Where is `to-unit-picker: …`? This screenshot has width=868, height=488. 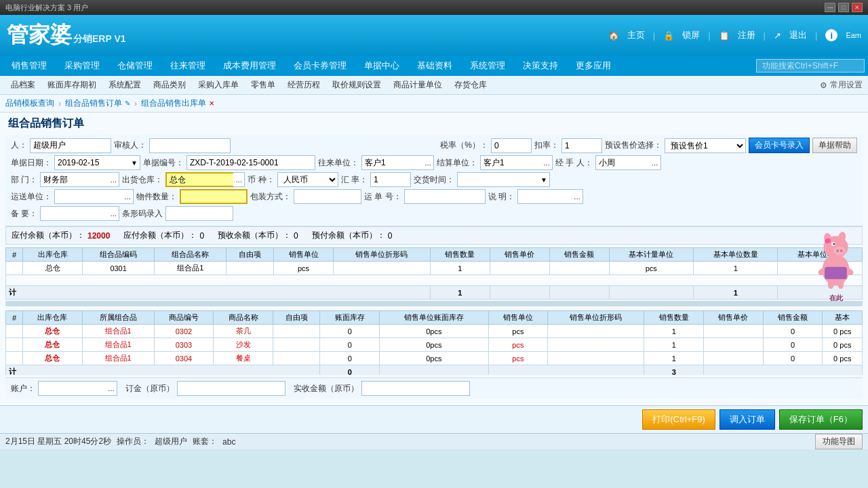
to-unit-picker: … is located at coordinates (429, 163).